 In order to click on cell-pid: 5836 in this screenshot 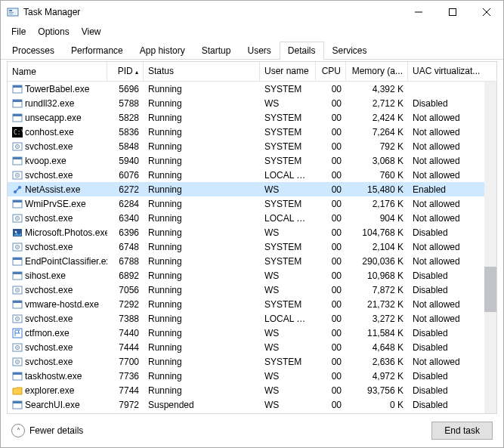, I will do `click(125, 132)`.